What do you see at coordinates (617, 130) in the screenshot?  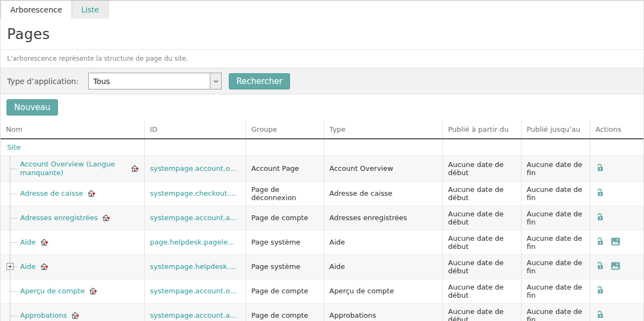 I see `column-header-actions: Actions` at bounding box center [617, 130].